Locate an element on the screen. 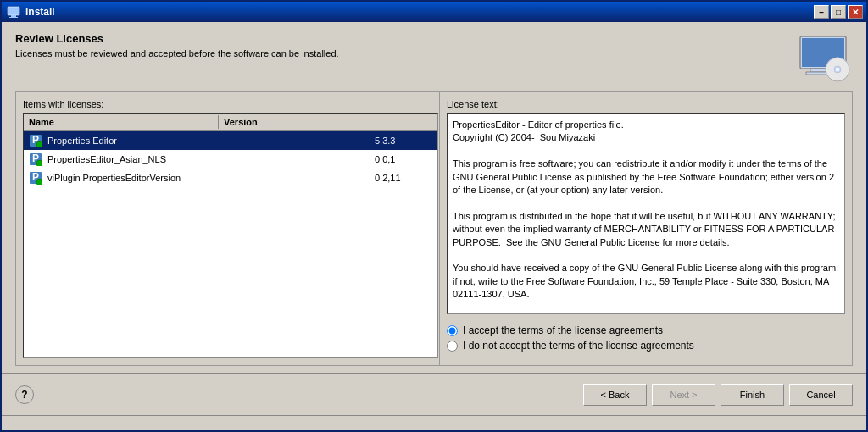 This screenshot has width=868, height=432. items-label: Items with licenses: is located at coordinates (227, 104).